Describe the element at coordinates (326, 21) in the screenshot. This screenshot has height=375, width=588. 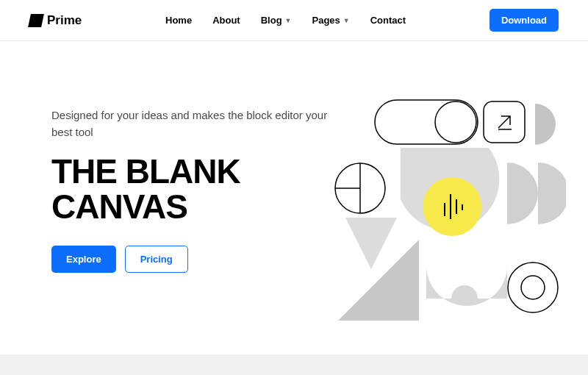
I see `nav-label: Pages` at that location.